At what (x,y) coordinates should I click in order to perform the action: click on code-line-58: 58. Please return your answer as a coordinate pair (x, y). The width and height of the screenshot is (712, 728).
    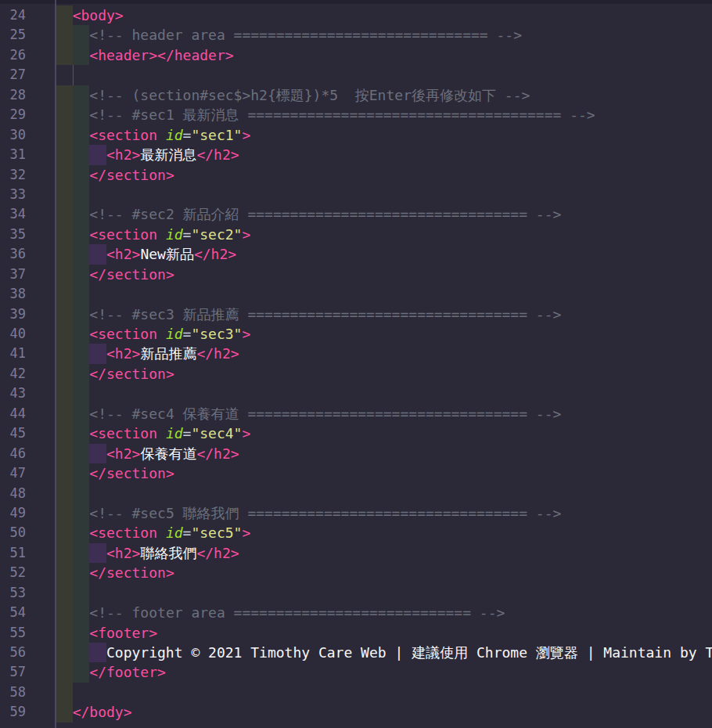
    Looking at the image, I should click on (356, 692).